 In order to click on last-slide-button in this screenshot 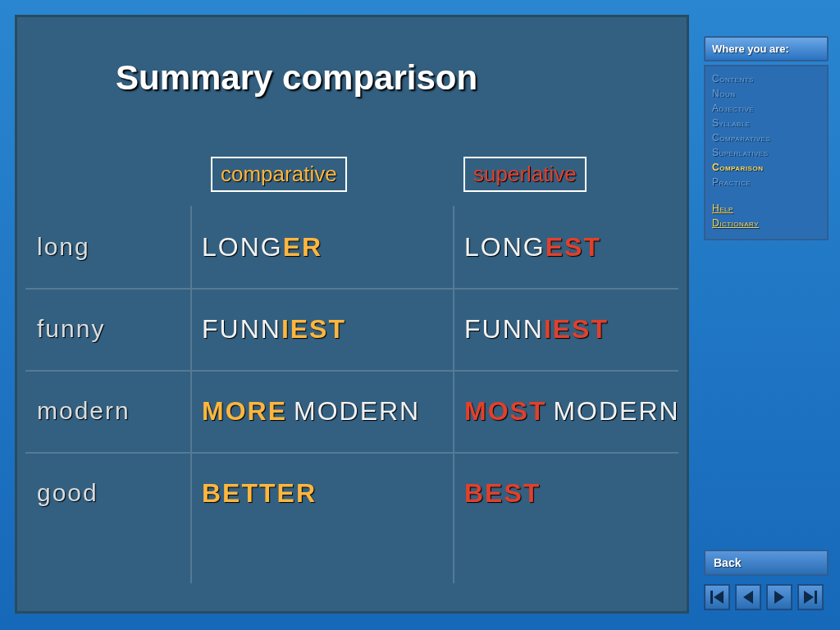, I will do `click(810, 597)`.